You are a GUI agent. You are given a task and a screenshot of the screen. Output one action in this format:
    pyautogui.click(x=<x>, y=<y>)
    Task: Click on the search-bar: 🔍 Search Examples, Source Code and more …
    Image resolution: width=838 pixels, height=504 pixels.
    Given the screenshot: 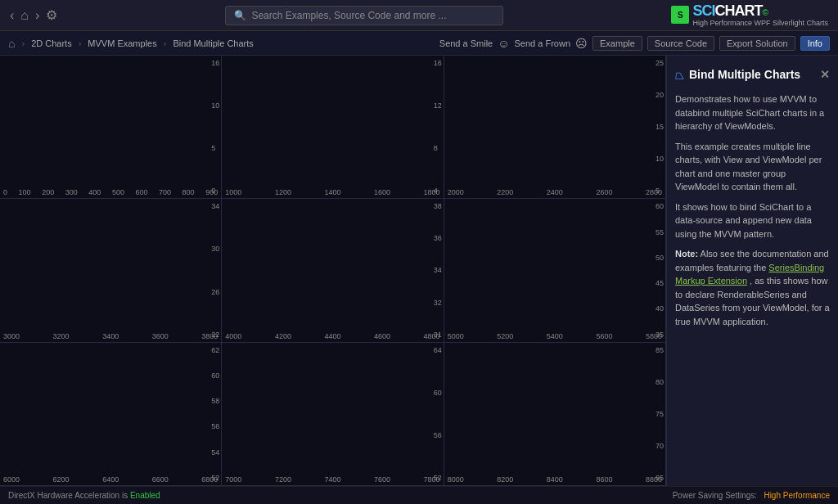 What is the action you would take?
    pyautogui.click(x=364, y=16)
    